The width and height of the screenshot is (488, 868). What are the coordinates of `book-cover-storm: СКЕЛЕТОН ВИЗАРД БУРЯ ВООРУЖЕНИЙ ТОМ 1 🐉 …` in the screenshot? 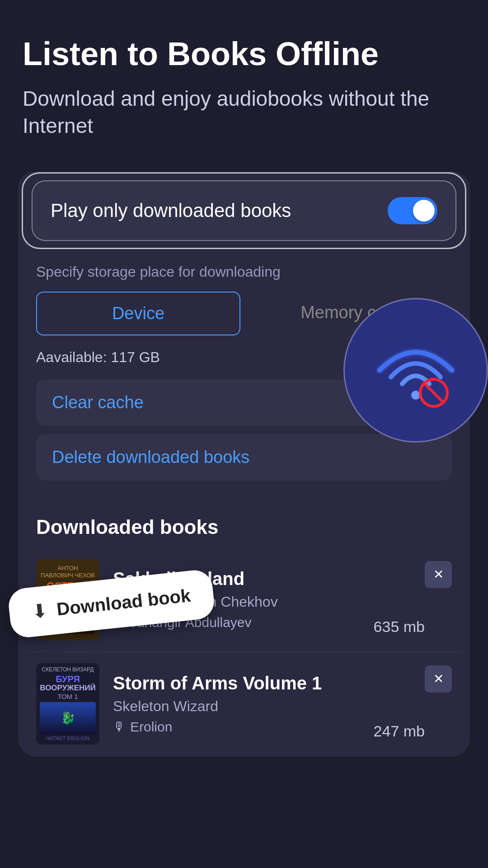 It's located at (68, 704).